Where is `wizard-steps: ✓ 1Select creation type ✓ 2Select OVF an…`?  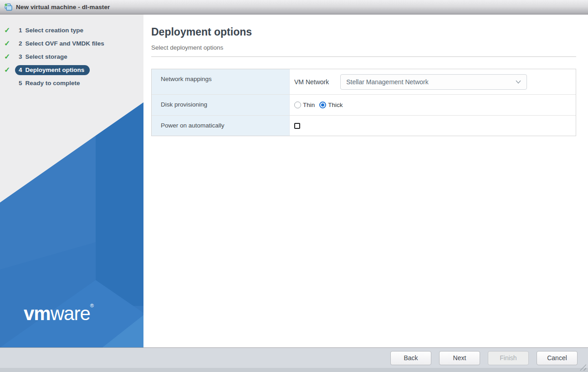 wizard-steps: ✓ 1Select creation type ✓ 2Select OVF an… is located at coordinates (72, 56).